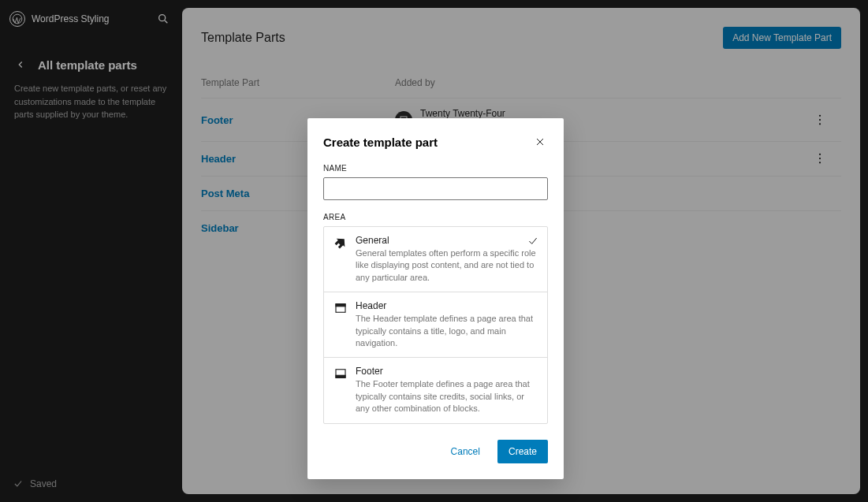 This screenshot has height=502, width=868. Describe the element at coordinates (435, 389) in the screenshot. I see `area-option-footer: FooterThe Footer template defines a page…` at that location.